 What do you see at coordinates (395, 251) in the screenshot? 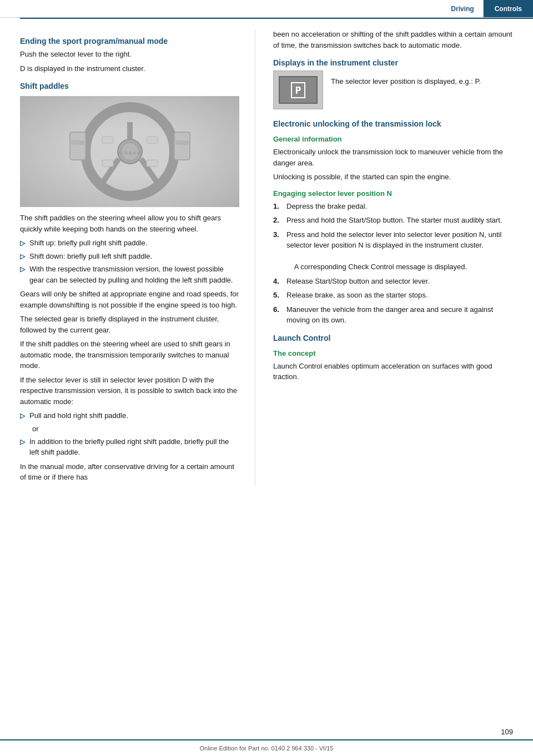
I see `step-item: 3. Press and hold the selector lever int…` at bounding box center [395, 251].